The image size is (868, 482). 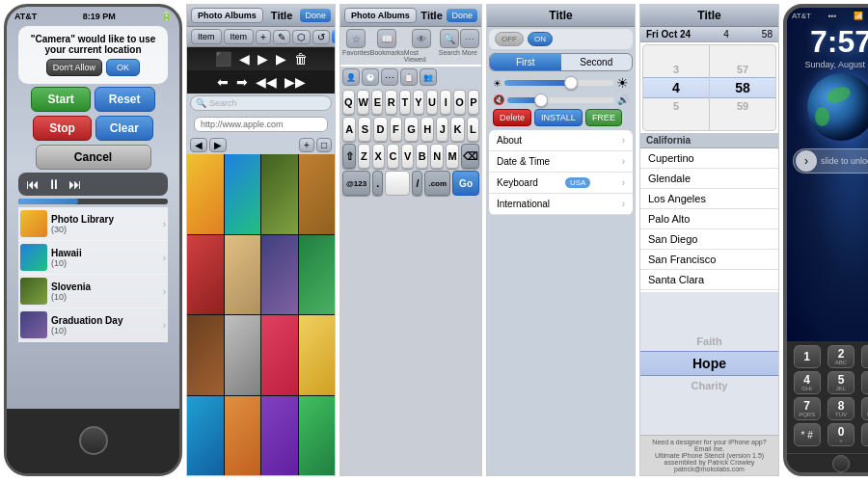 I want to click on key-w: W, so click(x=364, y=102).